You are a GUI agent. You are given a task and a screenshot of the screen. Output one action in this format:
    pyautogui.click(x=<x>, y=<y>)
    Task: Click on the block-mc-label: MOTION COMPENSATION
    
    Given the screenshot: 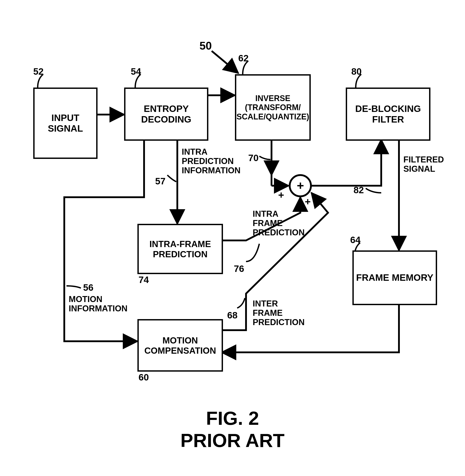 What is the action you would take?
    pyautogui.click(x=180, y=345)
    